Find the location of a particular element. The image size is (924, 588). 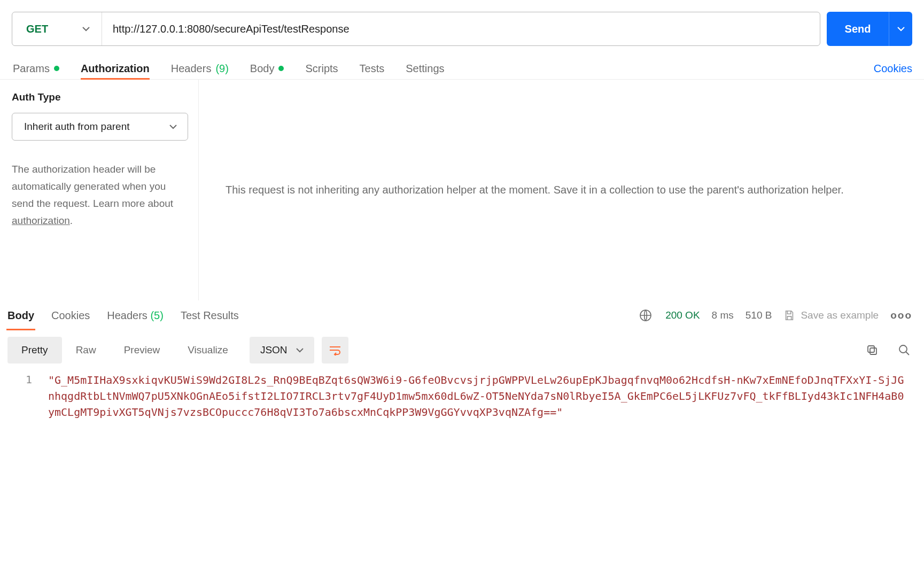

globe-icon is located at coordinates (646, 315).